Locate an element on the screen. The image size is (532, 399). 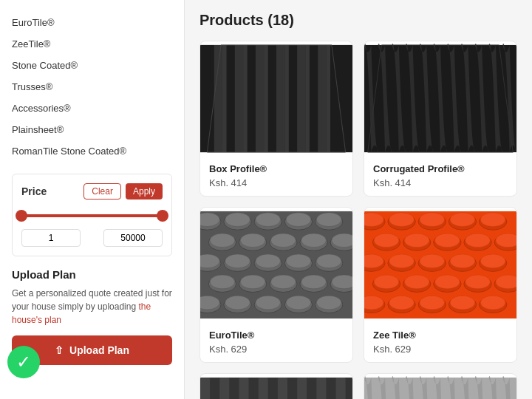
upload-plan-section: Upload Plan Get a personalized quote cre… is located at coordinates (92, 316).